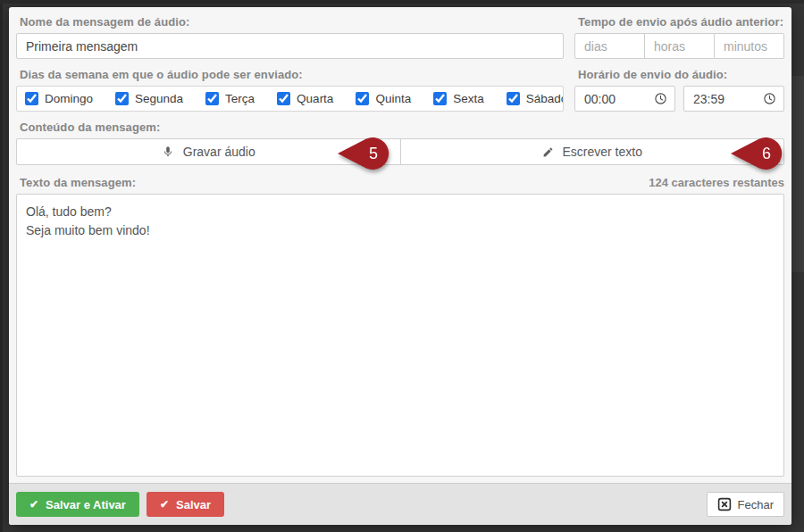 Image resolution: width=804 pixels, height=532 pixels. I want to click on weekday-label: Segunda, so click(159, 98).